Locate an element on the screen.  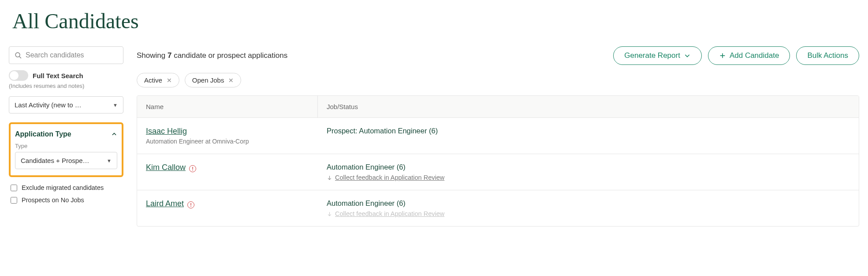
type-select-value: Candidates + Prospe… is located at coordinates (55, 161).